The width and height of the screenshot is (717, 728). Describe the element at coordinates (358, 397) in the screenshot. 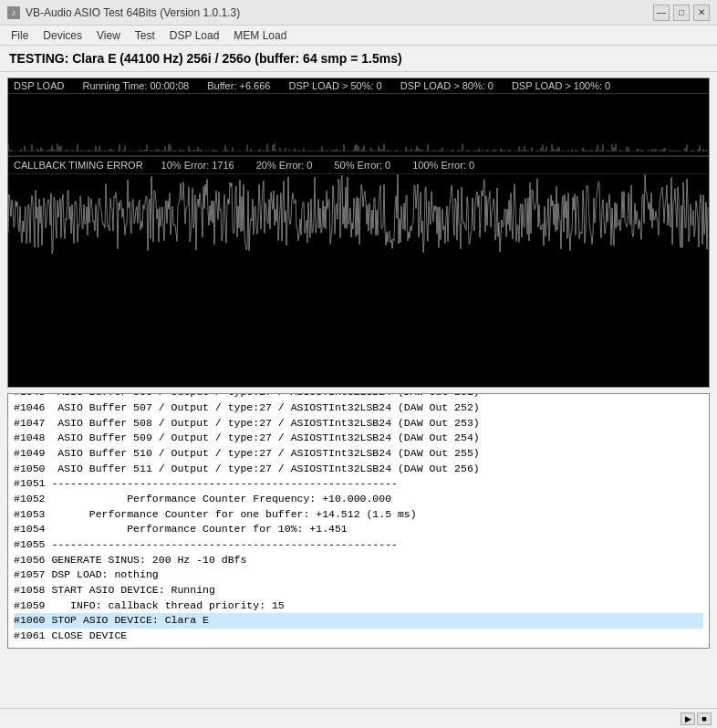

I see `log-line: #1045 ASIO Buffer 506 / Output / type:27…` at that location.